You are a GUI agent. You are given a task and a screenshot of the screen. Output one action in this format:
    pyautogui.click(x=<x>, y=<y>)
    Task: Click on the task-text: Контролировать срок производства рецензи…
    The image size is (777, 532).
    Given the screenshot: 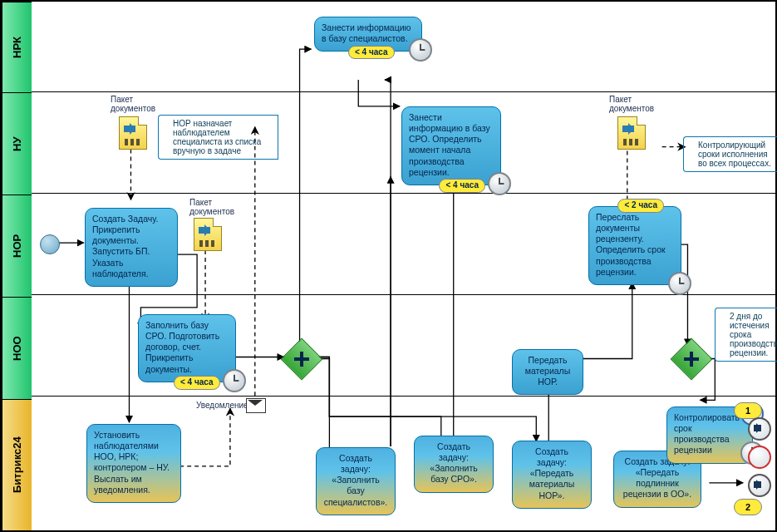 What is the action you would take?
    pyautogui.click(x=706, y=434)
    